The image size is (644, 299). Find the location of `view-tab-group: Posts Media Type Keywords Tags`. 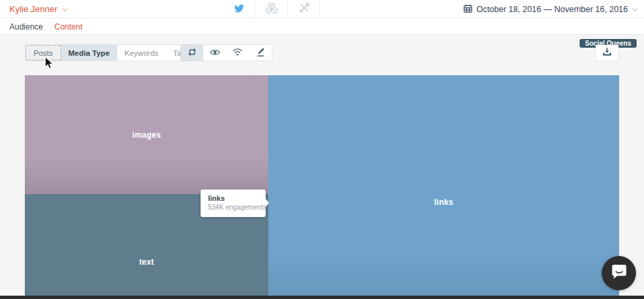

view-tab-group: Posts Media Type Keywords Tags is located at coordinates (111, 52).